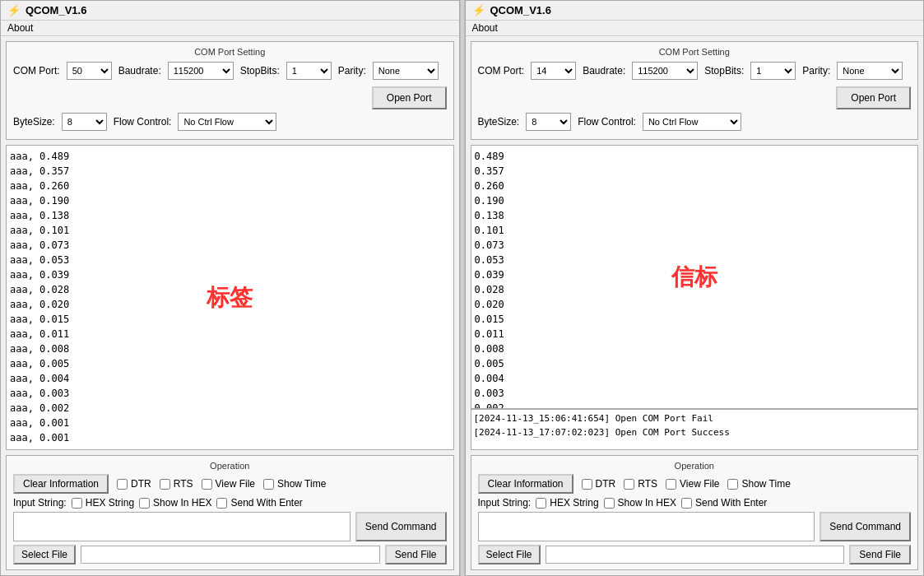  Describe the element at coordinates (230, 466) in the screenshot. I see `operation-title-1: Operation` at that location.